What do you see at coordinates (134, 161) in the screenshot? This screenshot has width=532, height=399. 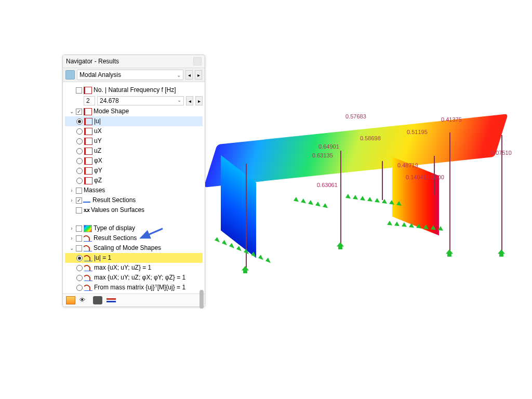 I see `mode-shape-option-phix: φX` at bounding box center [134, 161].